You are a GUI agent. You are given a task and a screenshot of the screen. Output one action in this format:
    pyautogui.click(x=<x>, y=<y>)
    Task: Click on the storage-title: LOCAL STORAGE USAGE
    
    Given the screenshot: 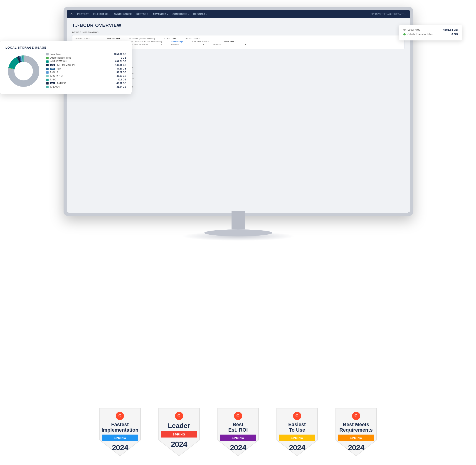 What is the action you would take?
    pyautogui.click(x=66, y=48)
    